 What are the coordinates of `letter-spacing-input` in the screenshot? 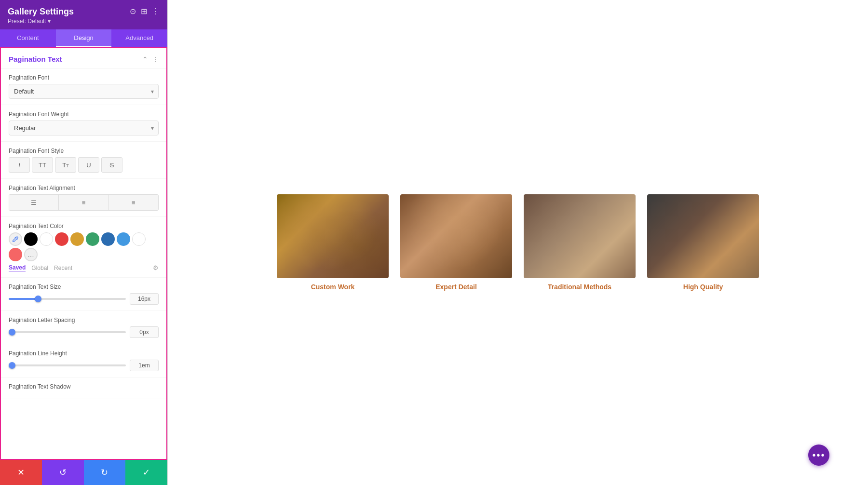 It's located at (144, 332).